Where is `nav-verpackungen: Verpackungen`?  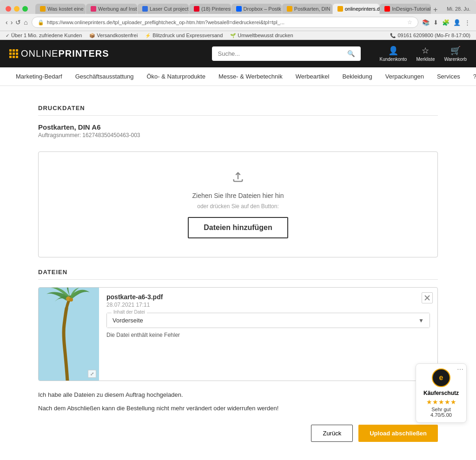
nav-verpackungen: Verpackungen is located at coordinates (404, 76).